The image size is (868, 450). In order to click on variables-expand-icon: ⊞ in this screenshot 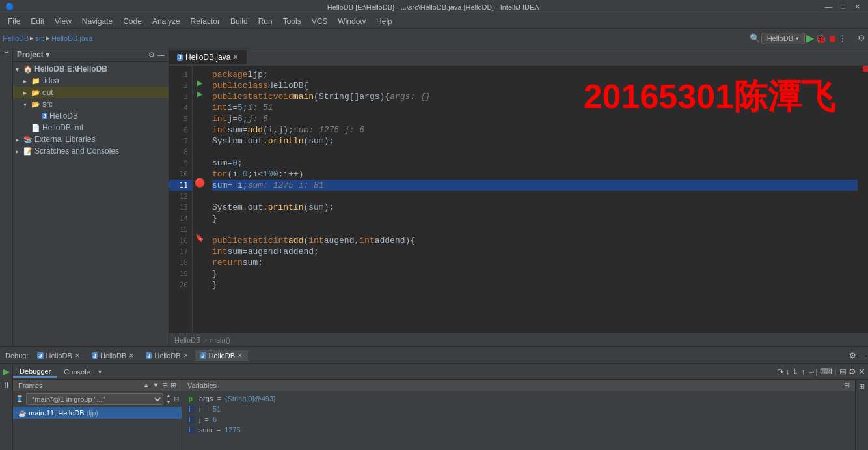, I will do `click(847, 386)`.